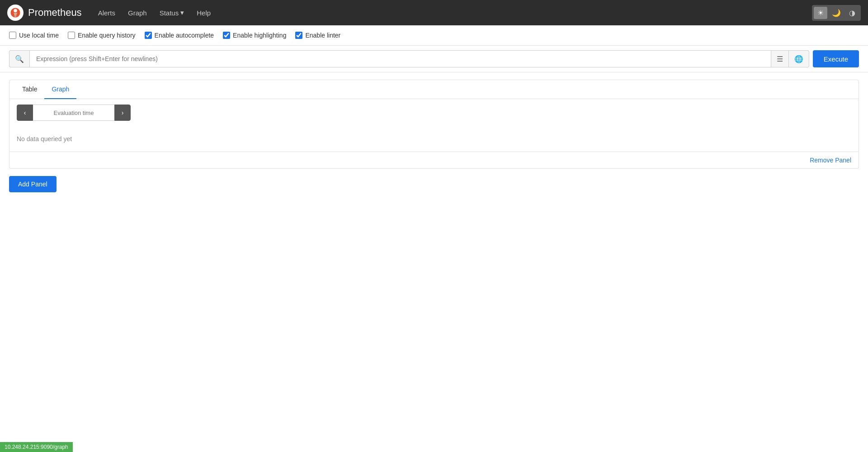 Image resolution: width=868 pixels, height=452 pixels. Describe the element at coordinates (318, 35) in the screenshot. I see `enable-linter-option: Enable linter` at that location.